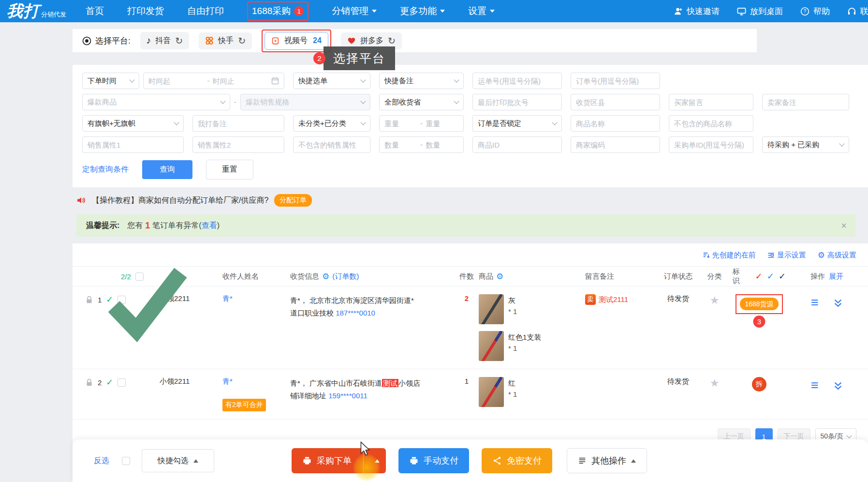 This screenshot has height=482, width=868. Describe the element at coordinates (442, 124) in the screenshot. I see `weight-to-input` at that location.